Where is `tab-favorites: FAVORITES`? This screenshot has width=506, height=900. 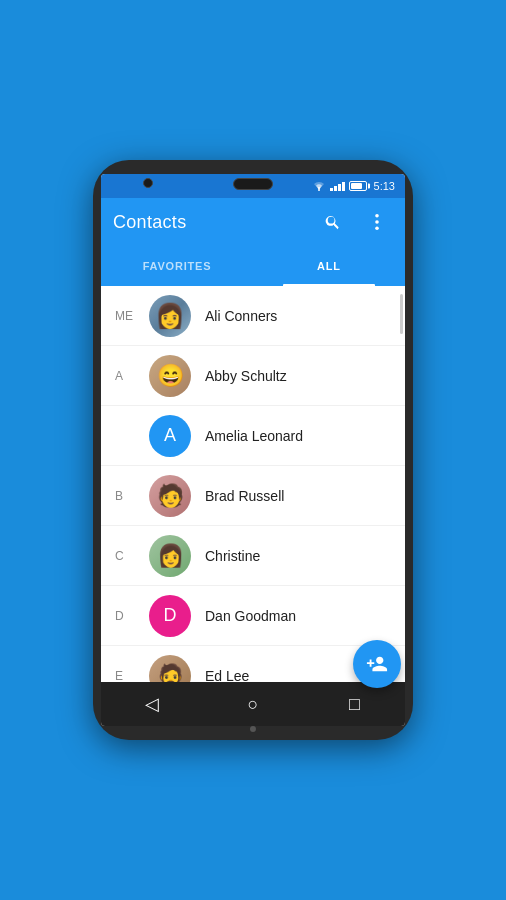
tab-favorites: FAVORITES is located at coordinates (177, 266).